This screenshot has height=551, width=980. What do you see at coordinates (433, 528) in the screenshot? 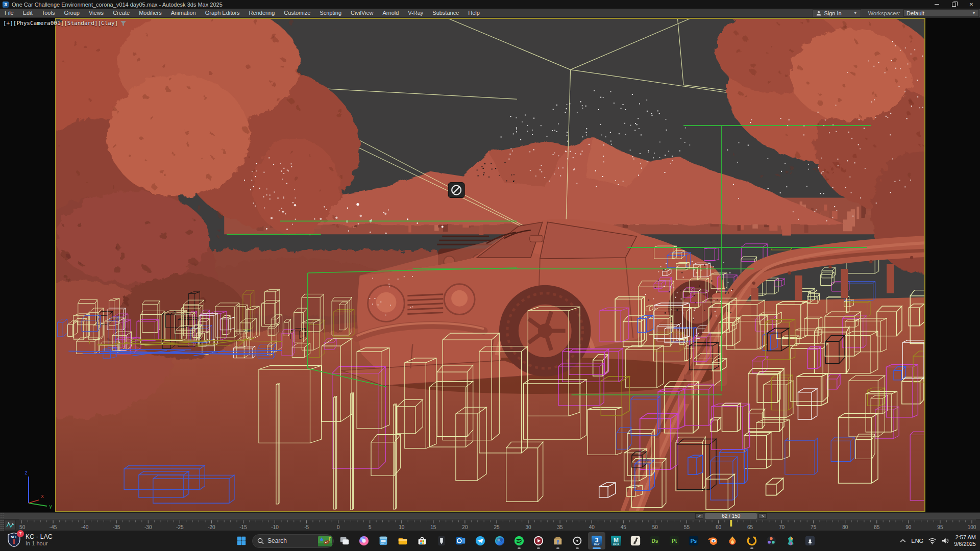
I see `svg-text: 15` at bounding box center [433, 528].